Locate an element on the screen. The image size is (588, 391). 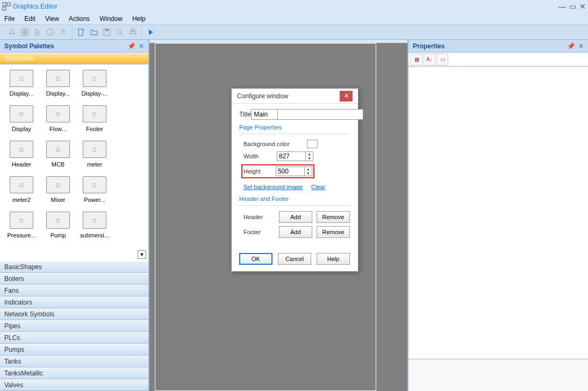
close-icon: ✕ is located at coordinates (583, 6).